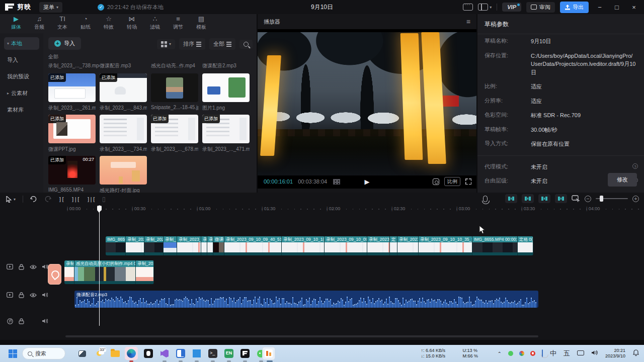  I want to click on ime-indicator: 中, so click(553, 353).